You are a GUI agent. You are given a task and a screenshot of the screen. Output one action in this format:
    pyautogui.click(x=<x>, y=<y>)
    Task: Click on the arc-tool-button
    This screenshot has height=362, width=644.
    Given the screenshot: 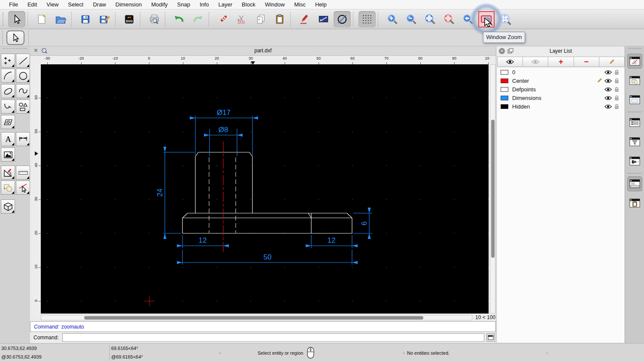 What is the action you would take?
    pyautogui.click(x=8, y=75)
    